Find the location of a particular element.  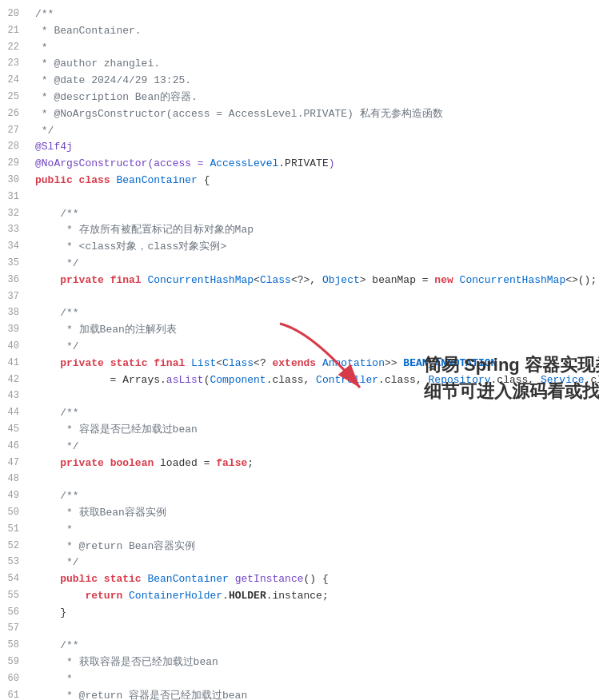

code-line: 30public class BeanContainer { is located at coordinates (299, 181).